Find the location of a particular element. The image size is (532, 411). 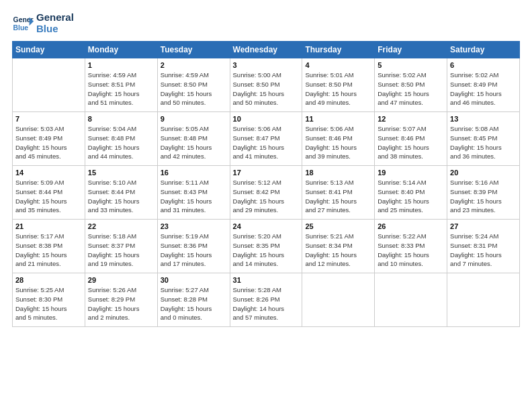

day-number: 1 is located at coordinates (121, 65).